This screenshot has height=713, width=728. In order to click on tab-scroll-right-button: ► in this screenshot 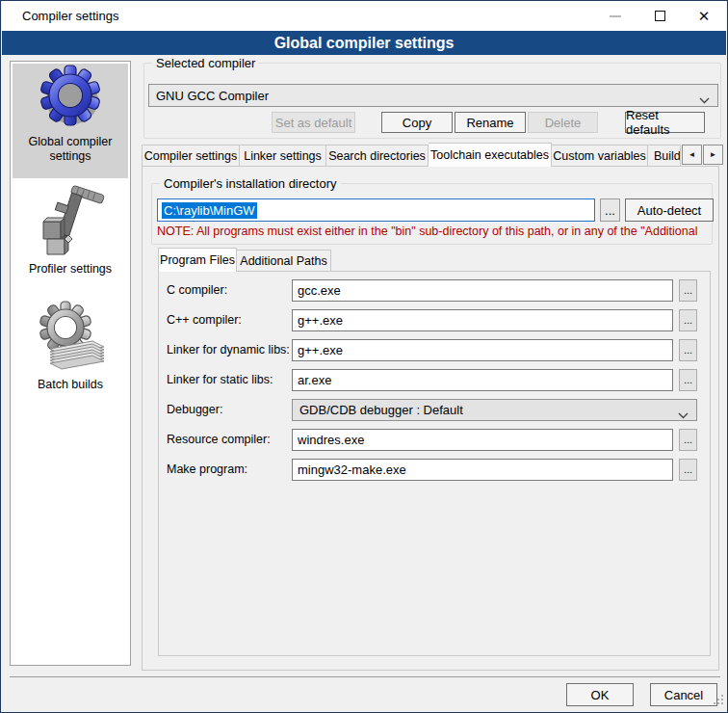, I will do `click(713, 154)`.